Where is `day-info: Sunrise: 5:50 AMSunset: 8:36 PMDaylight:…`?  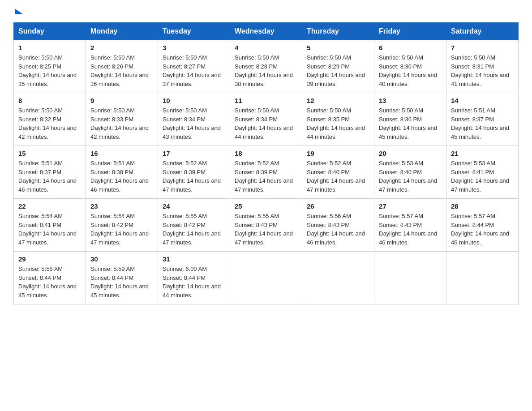 day-info: Sunrise: 5:50 AMSunset: 8:36 PMDaylight:… is located at coordinates (408, 124).